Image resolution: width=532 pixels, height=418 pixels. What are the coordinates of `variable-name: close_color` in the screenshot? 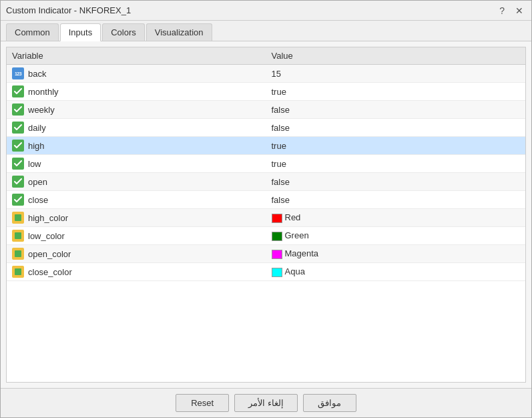 It's located at (50, 272).